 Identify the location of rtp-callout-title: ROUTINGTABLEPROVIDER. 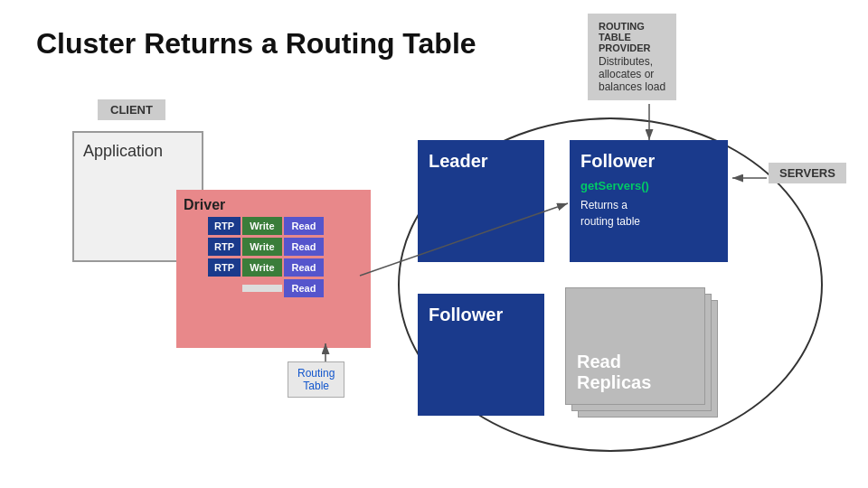
(632, 37).